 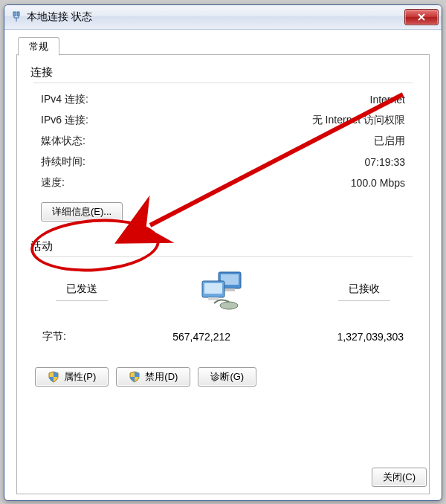 What do you see at coordinates (201, 337) in the screenshot?
I see `bytes-sent-value: 567,472,212` at bounding box center [201, 337].